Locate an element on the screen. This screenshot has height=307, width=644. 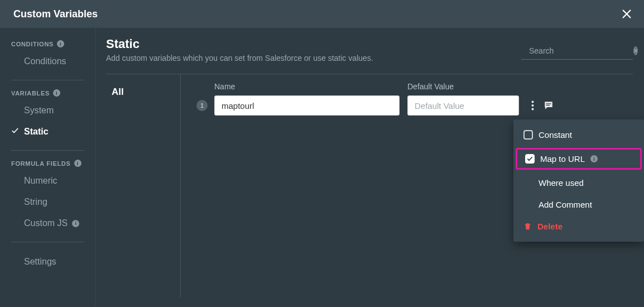
sidebar-item-label: Static is located at coordinates (36, 132).